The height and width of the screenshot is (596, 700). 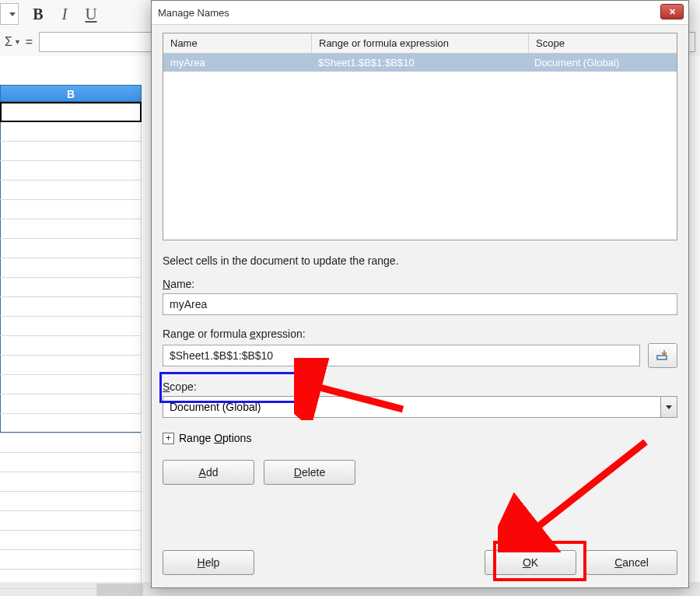 I want to click on list-row: myArea $Sheet1.$B$1:$B$10 Document (Glob…, so click(x=420, y=62).